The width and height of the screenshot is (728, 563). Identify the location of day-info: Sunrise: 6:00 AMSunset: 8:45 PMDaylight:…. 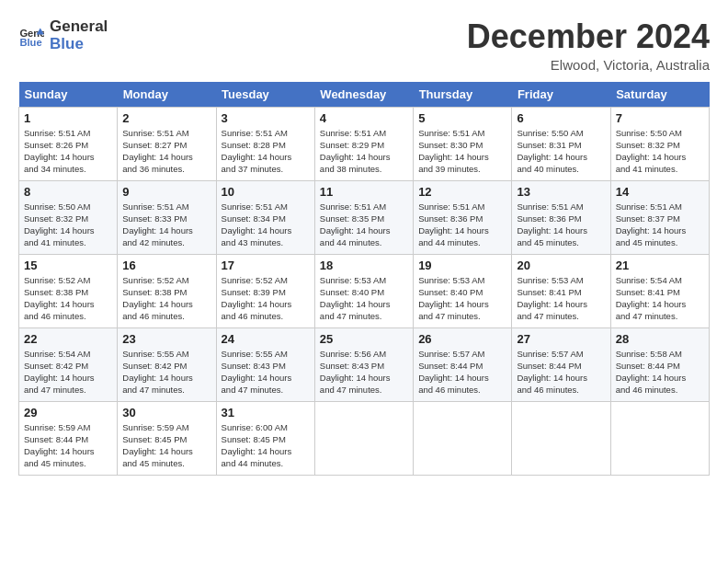
(266, 445).